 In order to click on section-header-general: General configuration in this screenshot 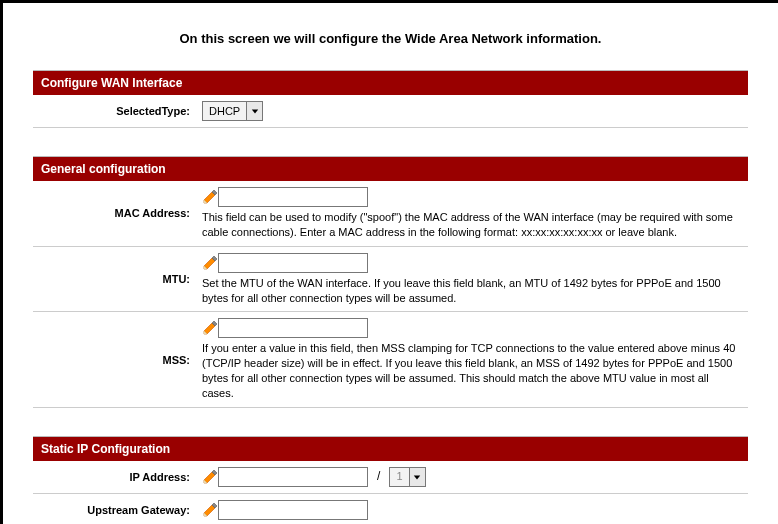, I will do `click(390, 169)`.